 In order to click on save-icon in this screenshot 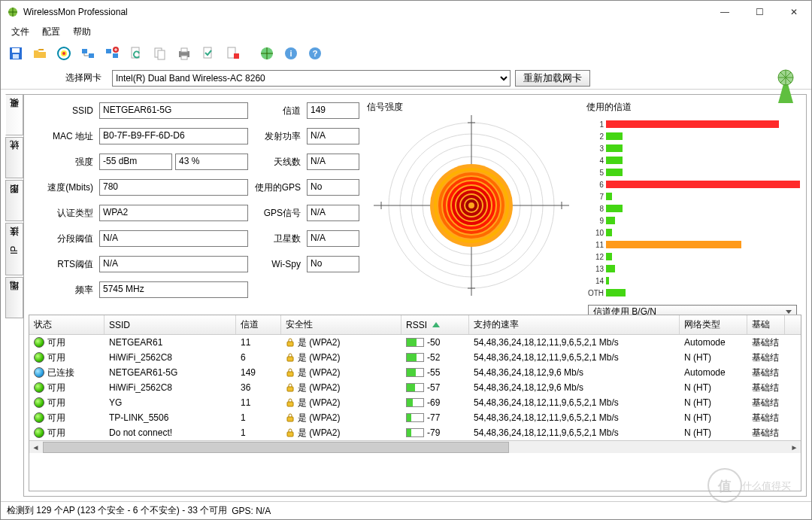, I will do `click(16, 53)`.